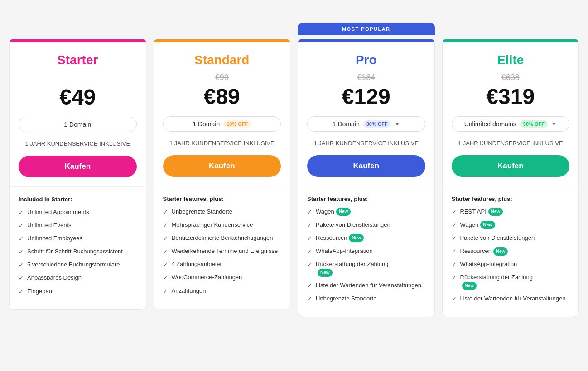  What do you see at coordinates (511, 166) in the screenshot?
I see `buy-button-elite: Kaufen` at bounding box center [511, 166].